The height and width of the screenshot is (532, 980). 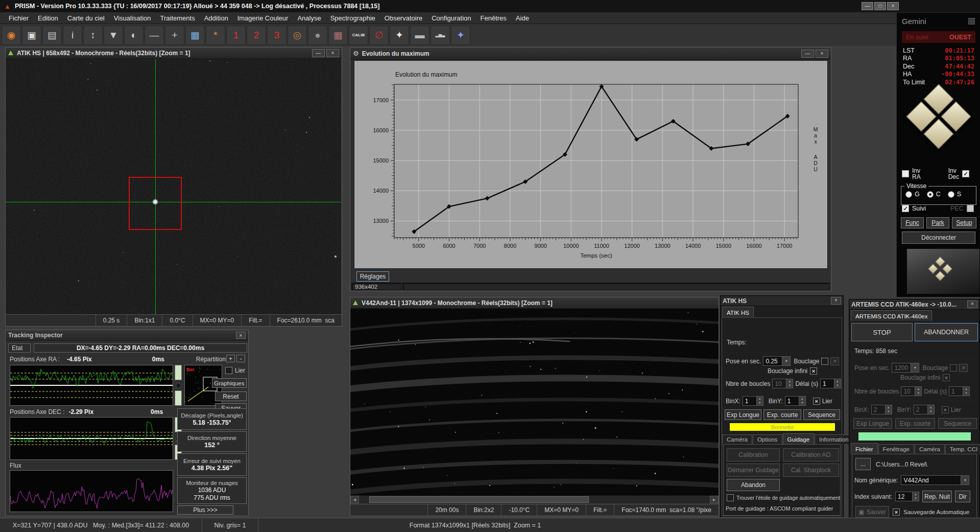 What do you see at coordinates (892, 316) in the screenshot?
I see `artemis-device-tab: ARTEMIS CCD ATIK-460ex` at bounding box center [892, 316].